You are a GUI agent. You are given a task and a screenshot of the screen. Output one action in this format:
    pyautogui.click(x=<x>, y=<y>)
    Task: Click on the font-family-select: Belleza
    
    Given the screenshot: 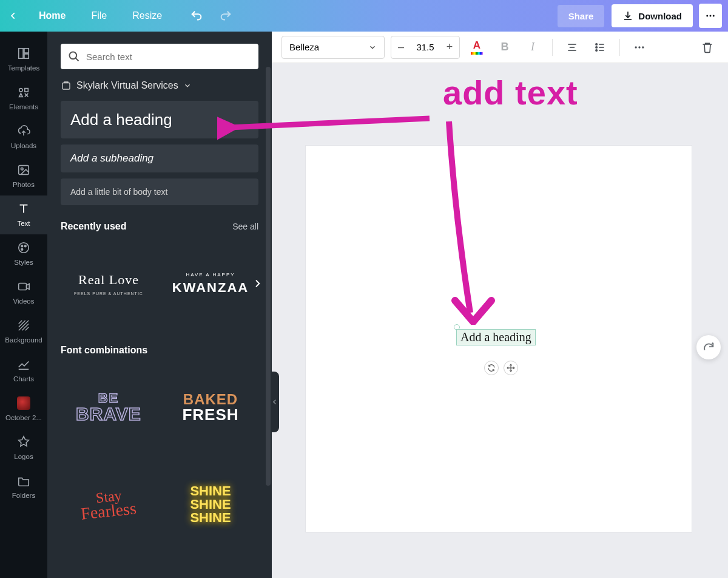 What is the action you would take?
    pyautogui.click(x=333, y=47)
    